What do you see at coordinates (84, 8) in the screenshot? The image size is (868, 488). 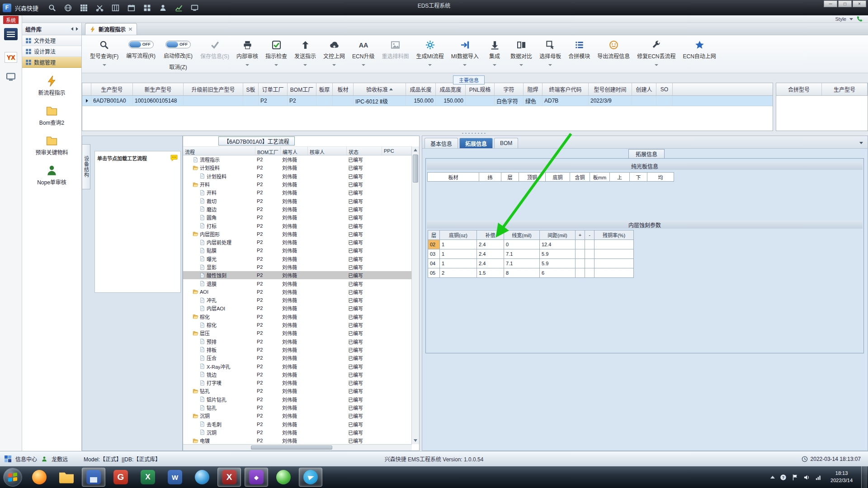 I see `grid-icon` at bounding box center [84, 8].